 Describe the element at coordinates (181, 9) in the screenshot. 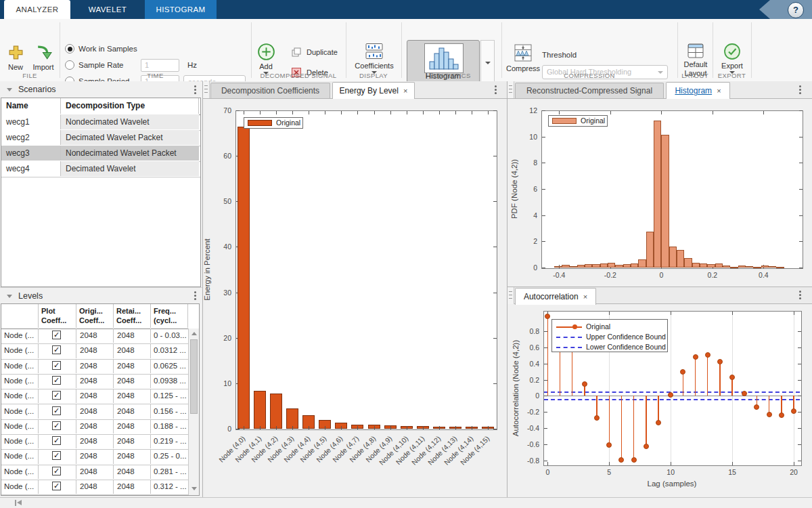

I see `tab-histogram: HISTOGRAM` at that location.